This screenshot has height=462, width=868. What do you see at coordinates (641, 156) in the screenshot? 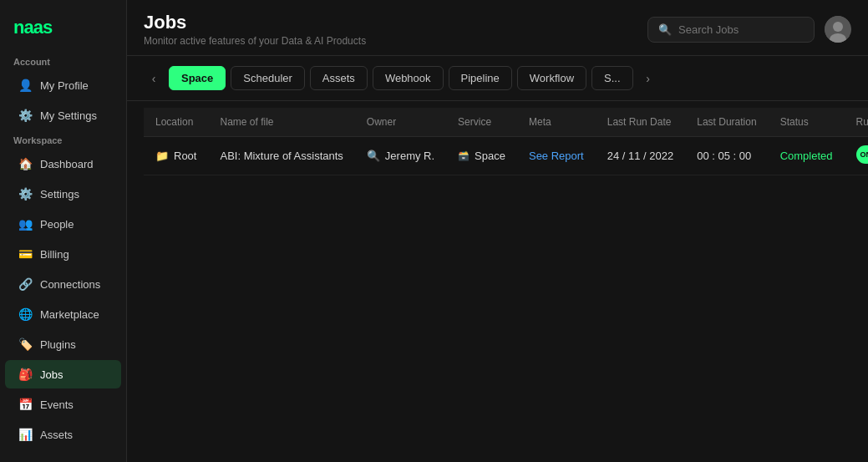
I see `cell-last-run-date: 24 / 11 / 2022` at bounding box center [641, 156].